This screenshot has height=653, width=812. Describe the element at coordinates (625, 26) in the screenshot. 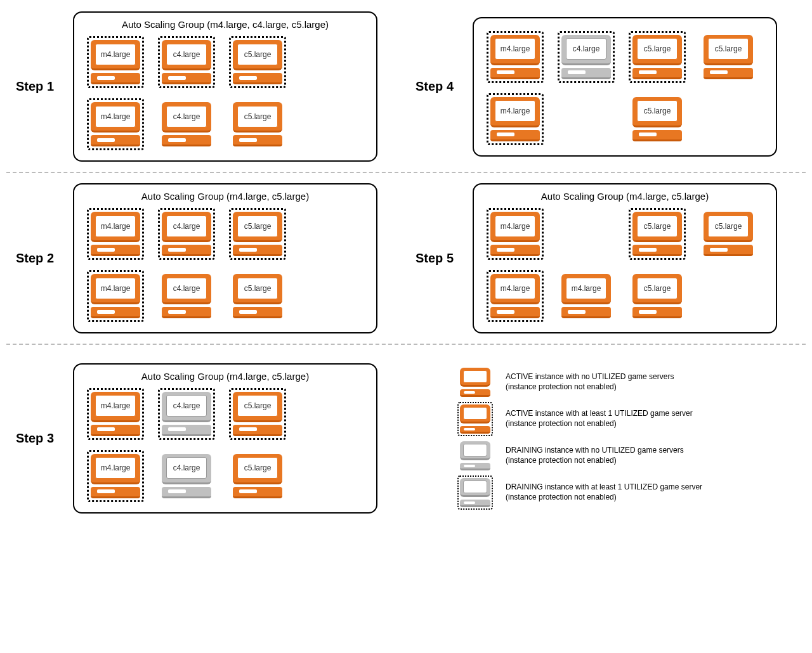

I see `asg-title` at that location.